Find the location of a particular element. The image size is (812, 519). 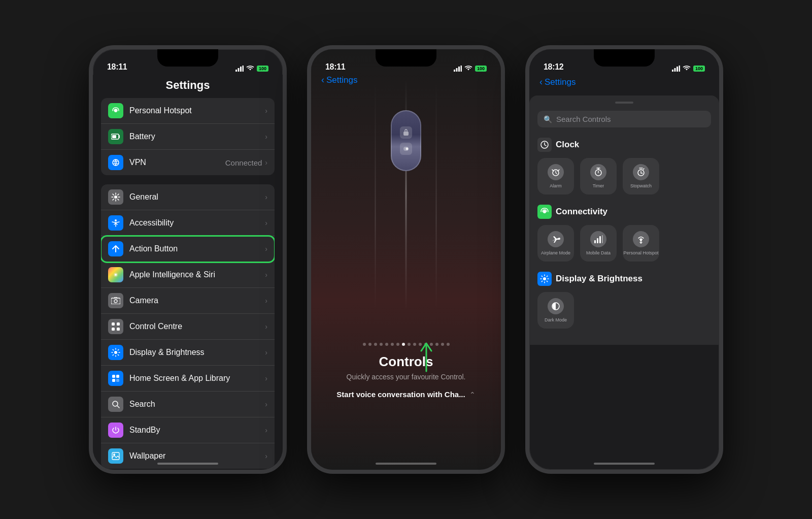

list-item: Display & Brightness › is located at coordinates (188, 352).